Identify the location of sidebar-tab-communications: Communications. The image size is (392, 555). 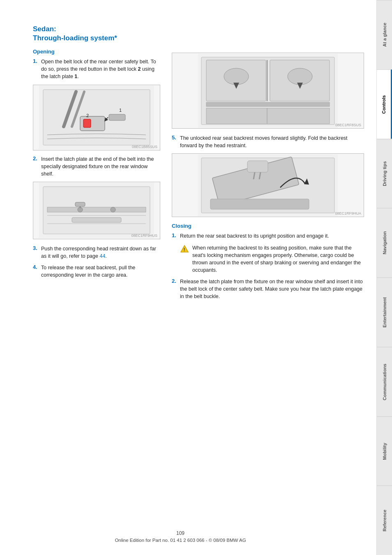
(385, 382).